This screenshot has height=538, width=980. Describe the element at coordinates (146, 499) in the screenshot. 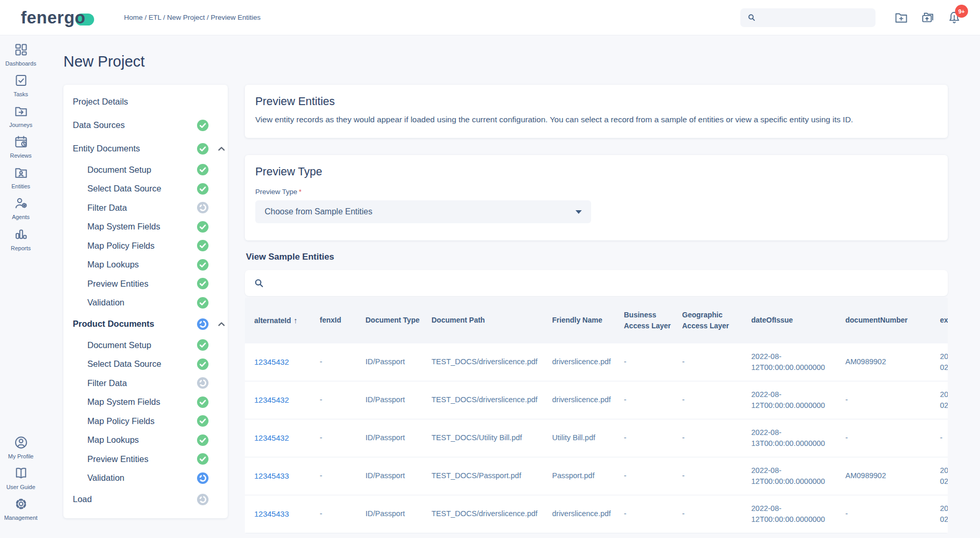

I see `wizard-step-load: Load` at that location.